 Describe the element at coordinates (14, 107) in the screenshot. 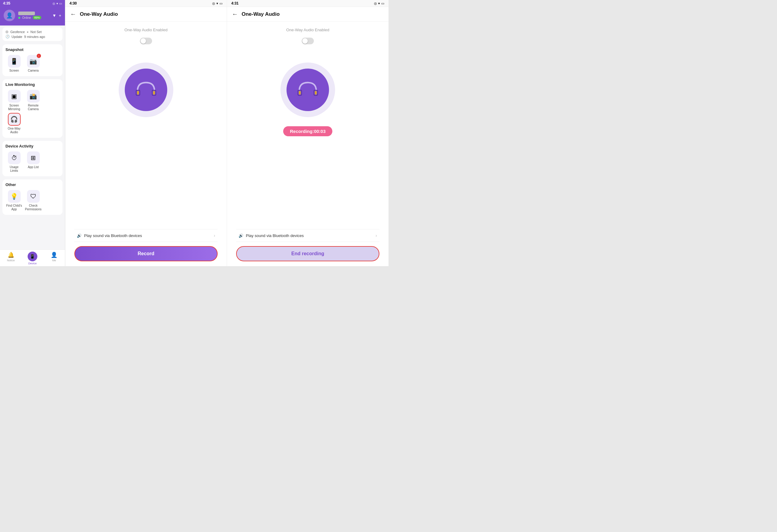

I see `screen-mirroring-label: Screen Mirroring` at that location.